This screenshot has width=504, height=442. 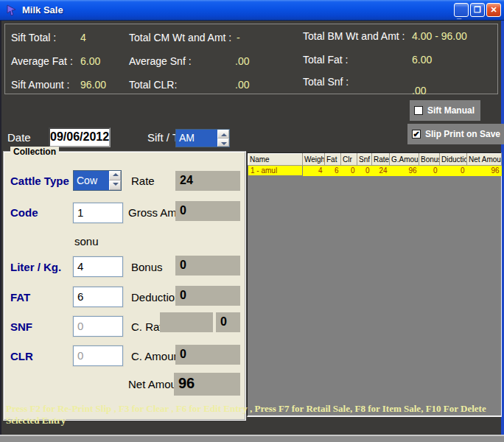 I want to click on sift-amount-value: 96.00, so click(x=93, y=85).